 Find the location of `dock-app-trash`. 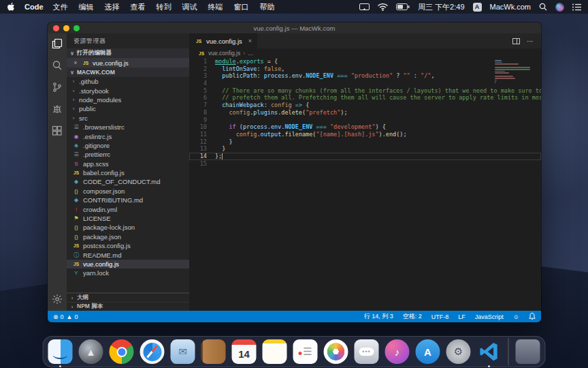

dock-app-trash is located at coordinates (528, 352).